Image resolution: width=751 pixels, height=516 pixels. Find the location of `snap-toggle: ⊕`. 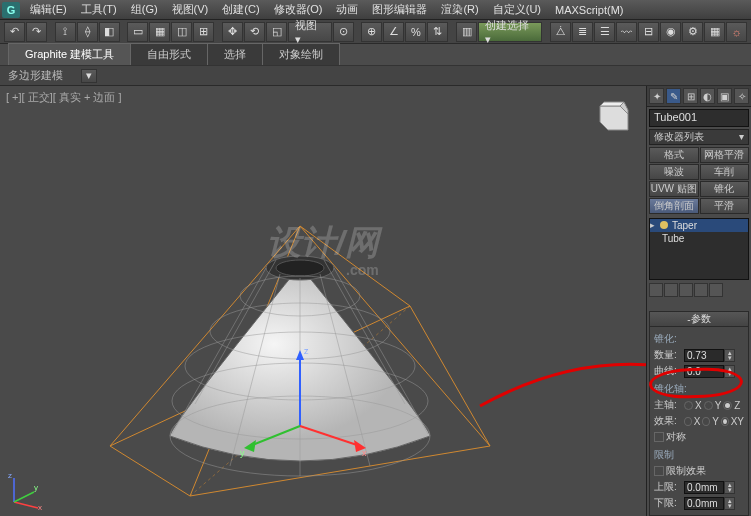

snap-toggle: ⊕ is located at coordinates (372, 32).